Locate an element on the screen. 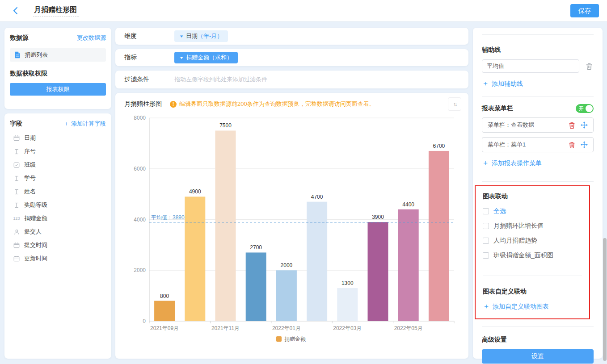 Image resolution: width=607 pixels, height=364 pixels. bar-value-label: 4900 is located at coordinates (195, 192).